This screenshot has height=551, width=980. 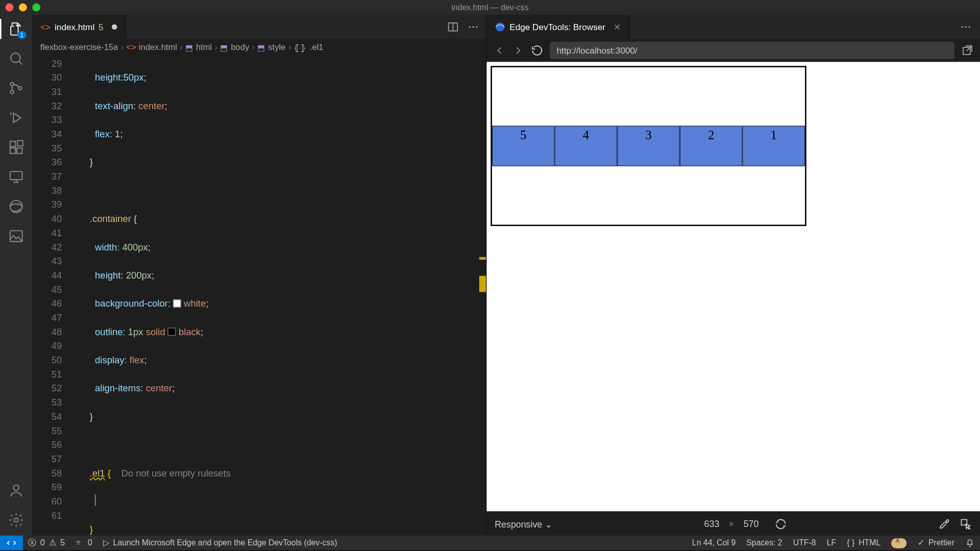 I want to click on breadcrumb-file: index.html, so click(x=158, y=47).